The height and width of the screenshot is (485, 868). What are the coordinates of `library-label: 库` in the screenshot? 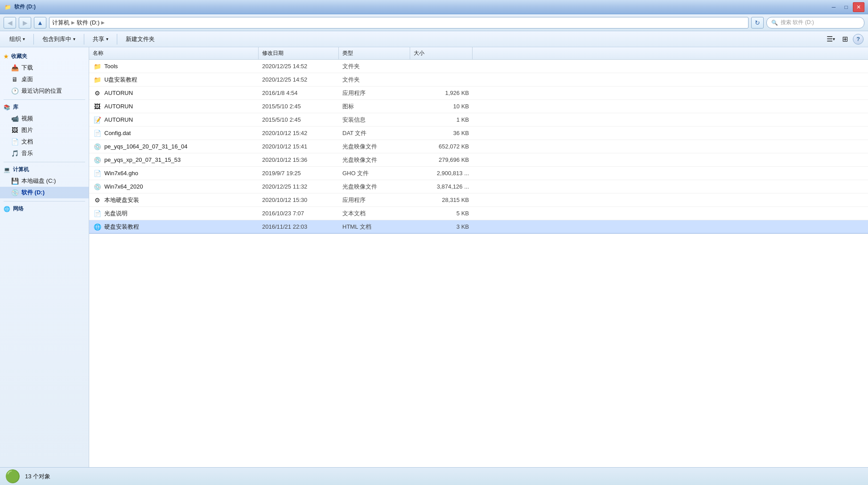 It's located at (16, 107).